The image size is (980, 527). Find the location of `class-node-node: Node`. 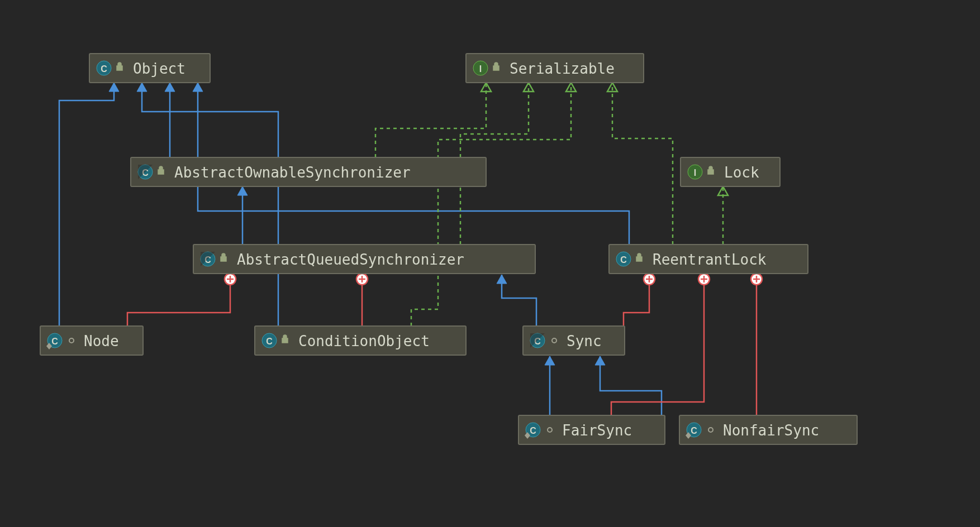

class-node-node: Node is located at coordinates (92, 341).